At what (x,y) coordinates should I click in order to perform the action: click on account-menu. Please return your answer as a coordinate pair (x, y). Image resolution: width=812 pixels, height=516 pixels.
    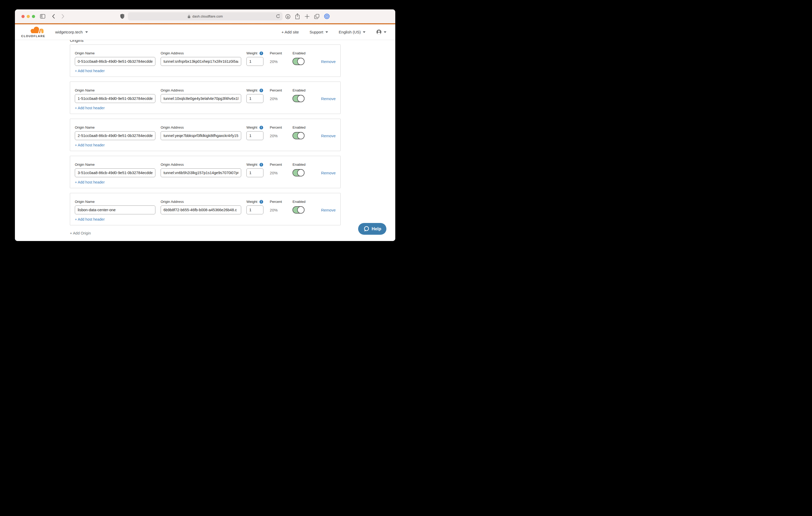
    Looking at the image, I should click on (381, 32).